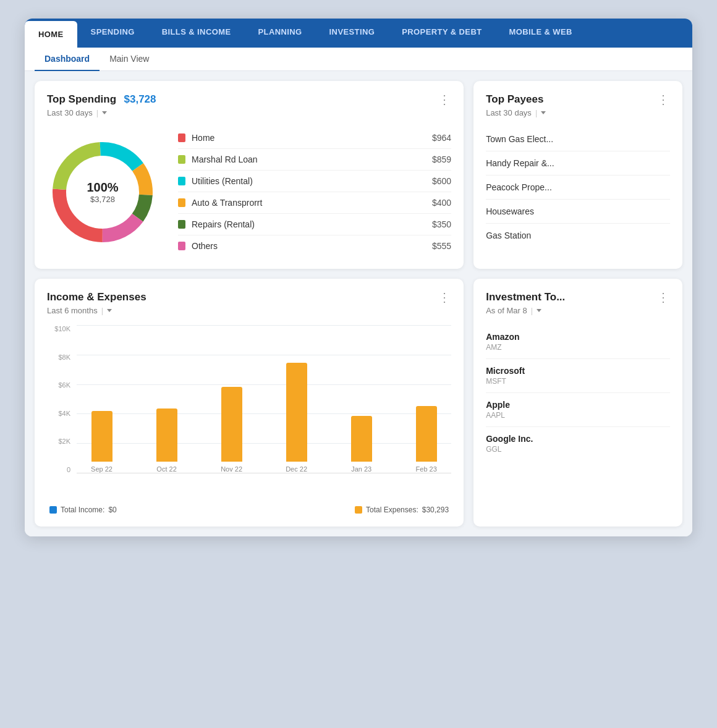  Describe the element at coordinates (578, 444) in the screenshot. I see `investment-row: Google Inc. GGL` at that location.